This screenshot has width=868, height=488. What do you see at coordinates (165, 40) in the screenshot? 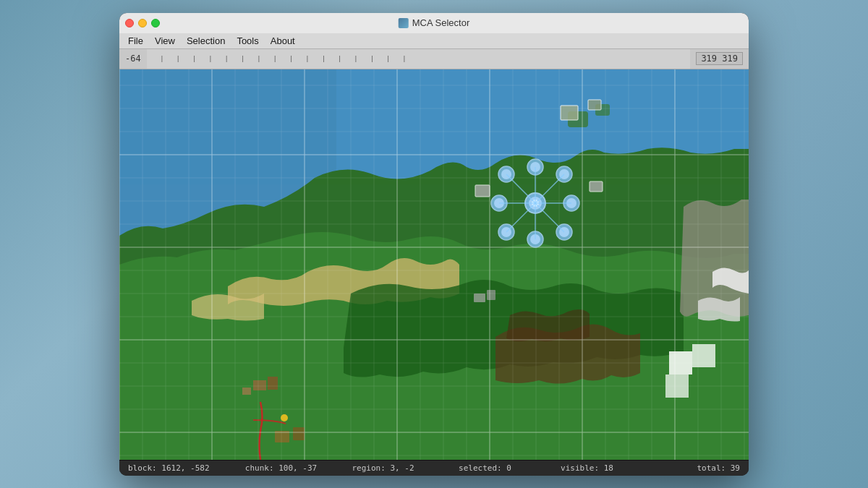
I see `menu-view: View` at bounding box center [165, 40].